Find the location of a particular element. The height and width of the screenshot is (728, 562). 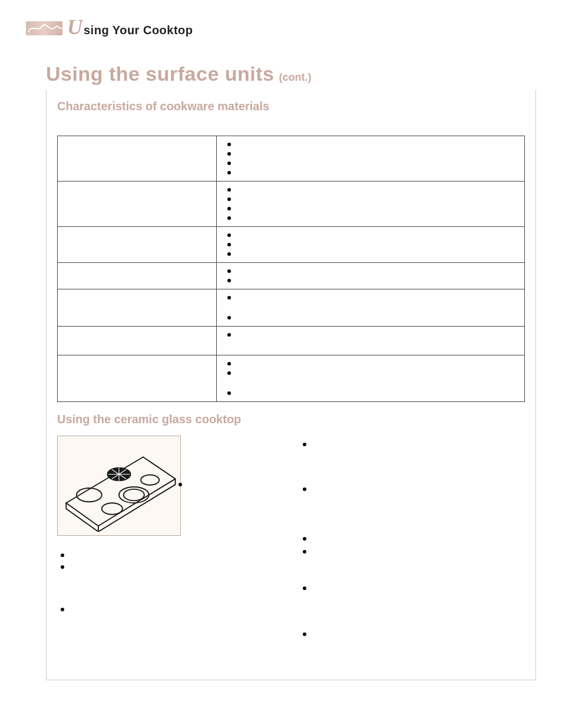

ceramic-cooktop-illustration is located at coordinates (119, 486).